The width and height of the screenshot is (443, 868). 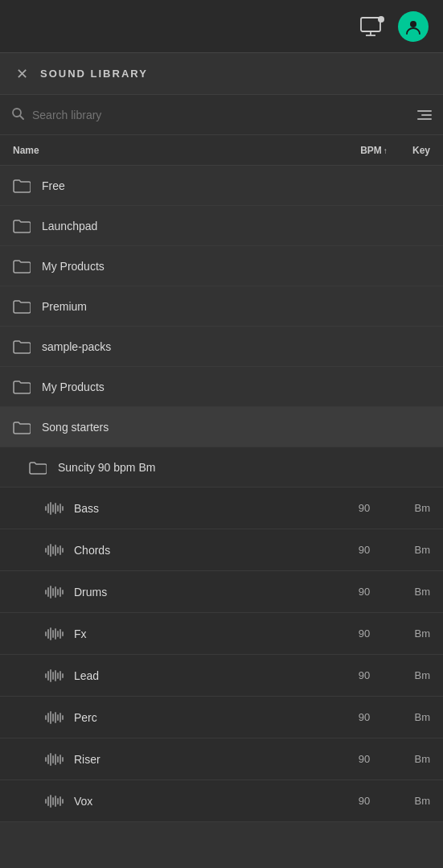 I want to click on folder-label: Song starters, so click(x=236, y=427).